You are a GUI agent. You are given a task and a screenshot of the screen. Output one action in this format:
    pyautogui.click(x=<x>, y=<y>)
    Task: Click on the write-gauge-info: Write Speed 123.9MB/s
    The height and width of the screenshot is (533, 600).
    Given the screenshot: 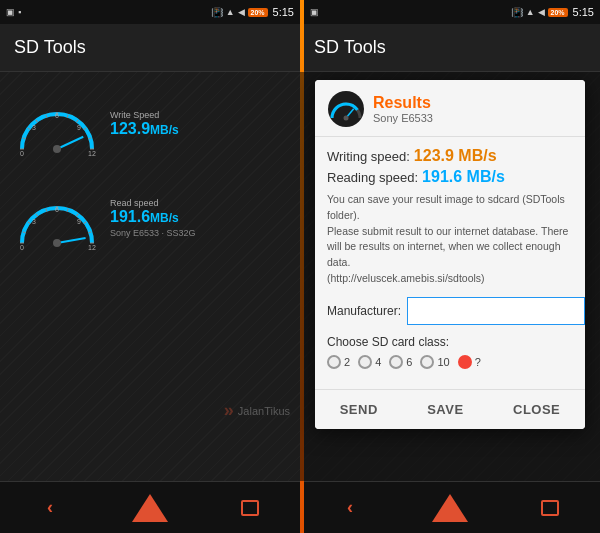 What is the action you would take?
    pyautogui.click(x=144, y=124)
    